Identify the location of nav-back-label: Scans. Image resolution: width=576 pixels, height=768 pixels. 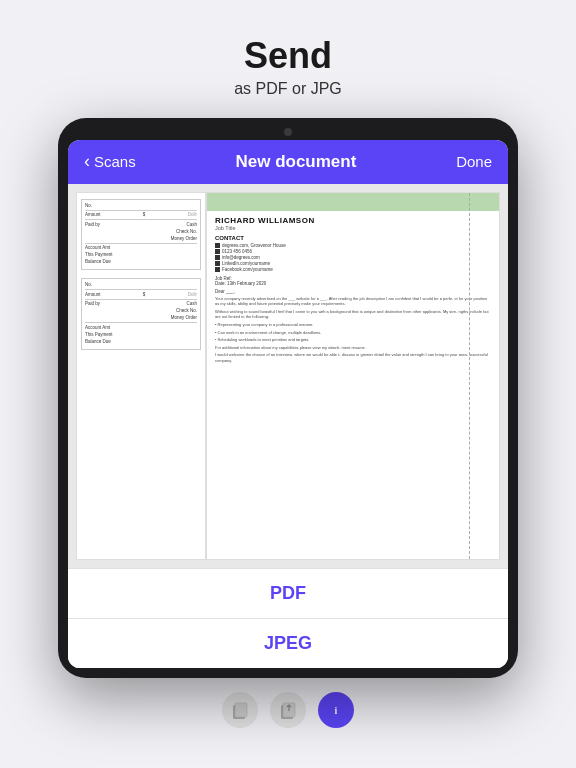
(115, 162).